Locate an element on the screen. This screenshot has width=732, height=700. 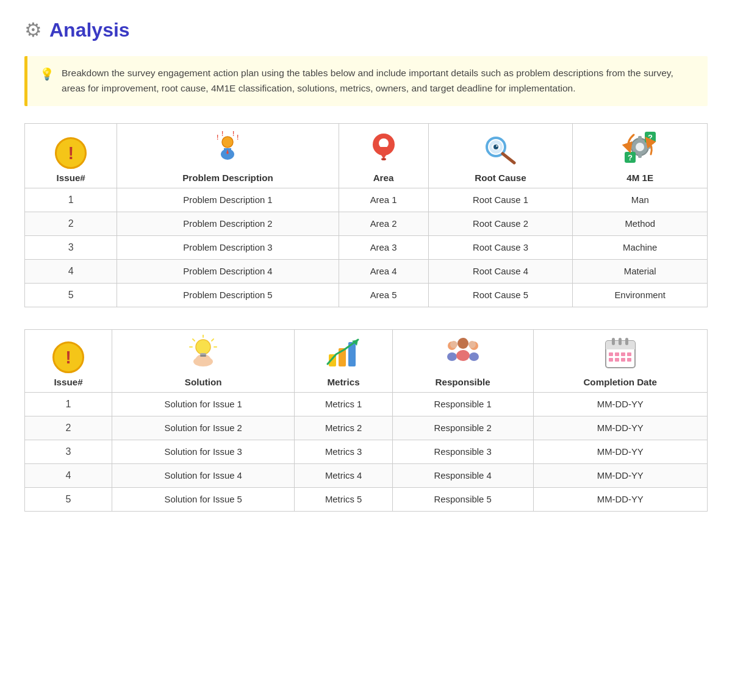
t2-r2-responsible: Responsible 2 is located at coordinates (462, 428).